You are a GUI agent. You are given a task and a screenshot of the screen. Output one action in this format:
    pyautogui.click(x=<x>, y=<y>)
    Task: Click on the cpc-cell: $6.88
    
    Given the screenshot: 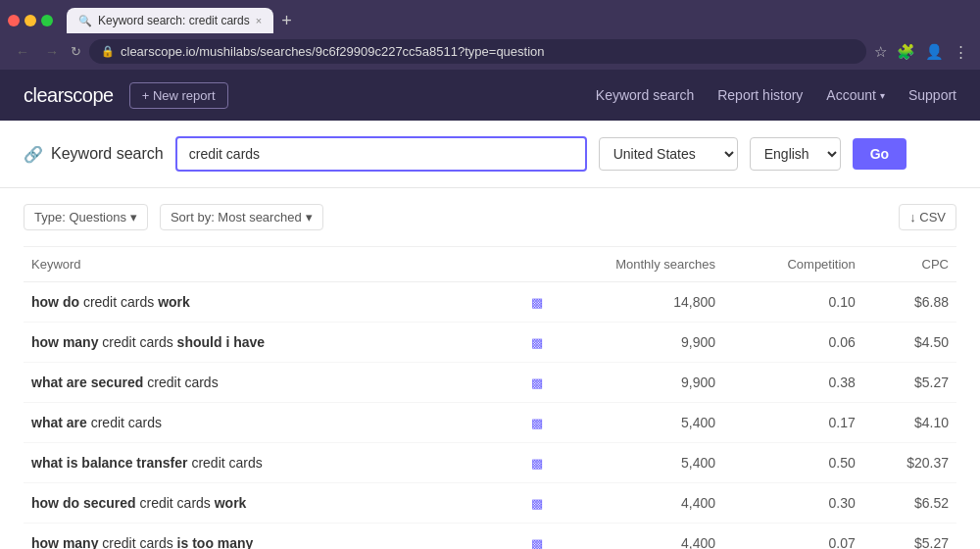 What is the action you would take?
    pyautogui.click(x=909, y=302)
    